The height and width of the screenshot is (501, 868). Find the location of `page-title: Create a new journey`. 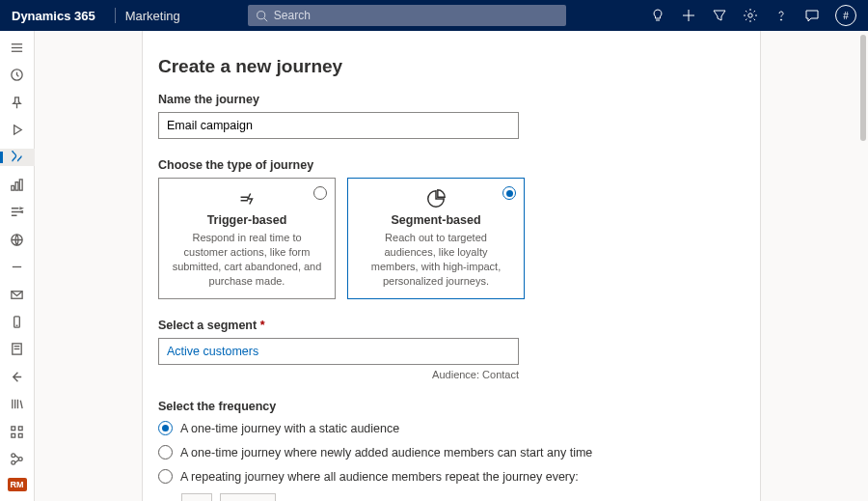

page-title: Create a new journey is located at coordinates (451, 67).